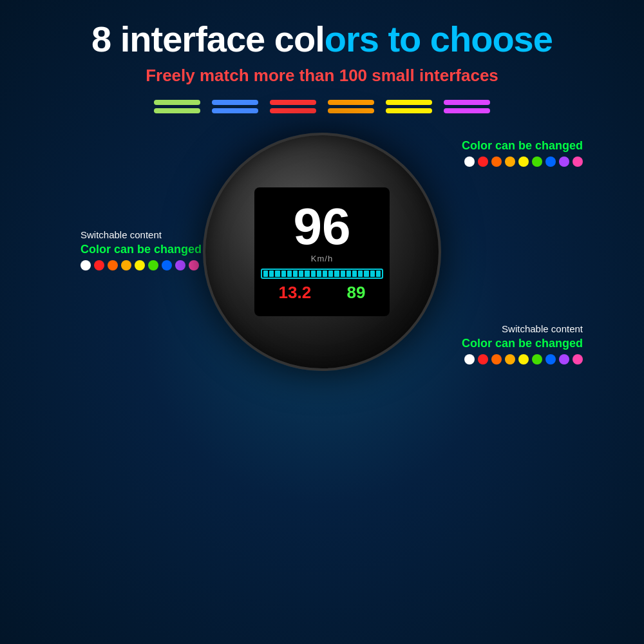 Image resolution: width=644 pixels, height=644 pixels. What do you see at coordinates (180, 265) in the screenshot?
I see `dot-purple-left` at bounding box center [180, 265].